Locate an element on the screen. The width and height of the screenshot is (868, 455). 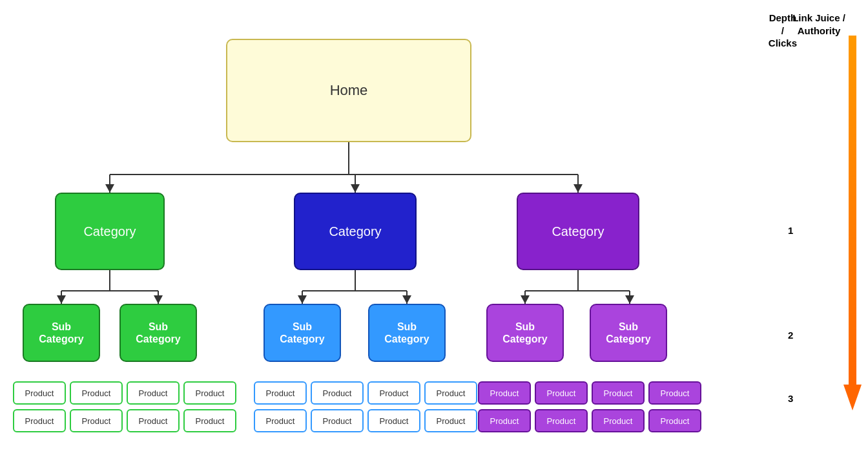
product-green-1-4: Product is located at coordinates (210, 393).